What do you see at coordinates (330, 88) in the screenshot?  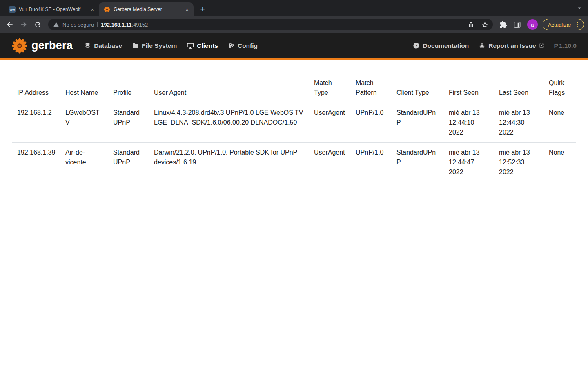 I see `column-header-match-type: Match Type` at bounding box center [330, 88].